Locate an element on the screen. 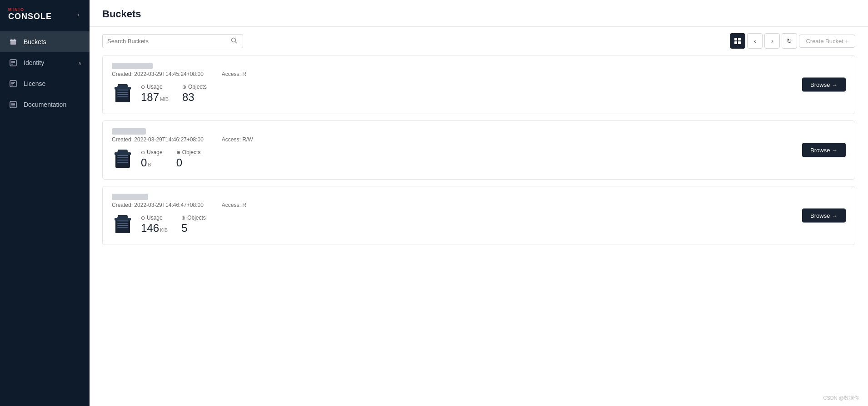 The height and width of the screenshot is (406, 868). bucket-stats-2: ⊙ Usage 0B ⊕ Objects 0 is located at coordinates (171, 159).